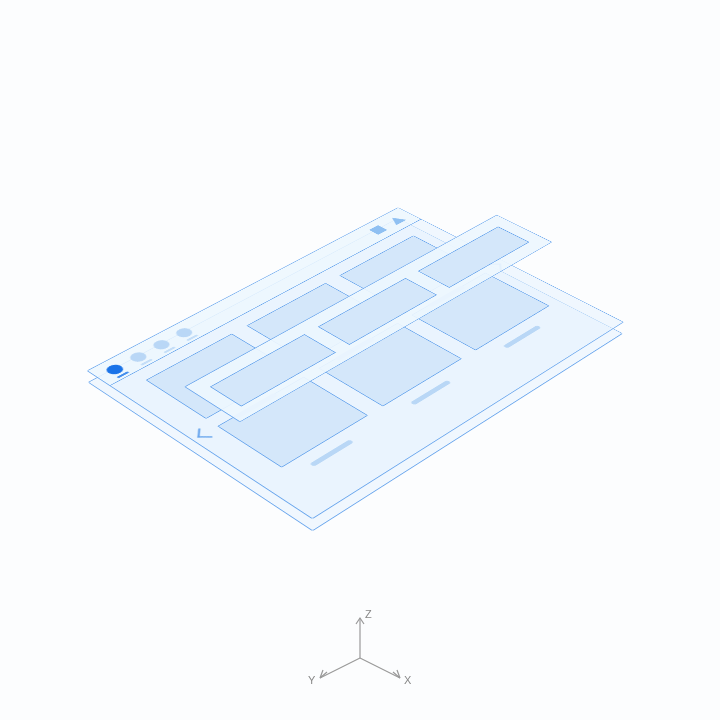 Image resolution: width=720 pixels, height=720 pixels. I want to click on chevron-right-icon, so click(495, 266).